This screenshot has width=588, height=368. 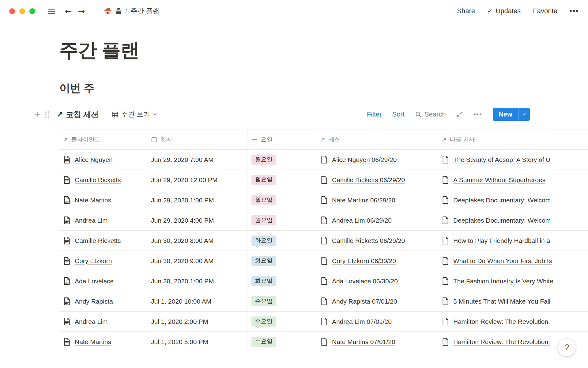 I want to click on new-button-label: New, so click(x=505, y=114).